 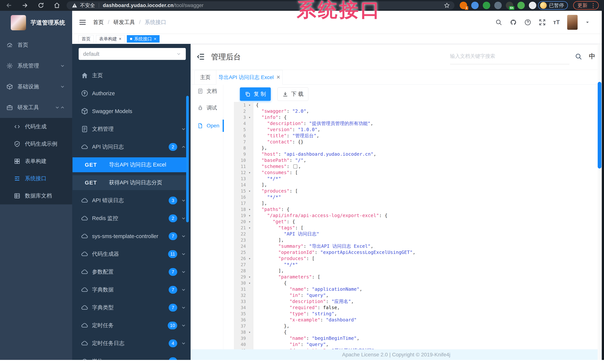 I want to click on view-tag: 首页 ×, so click(x=86, y=39).